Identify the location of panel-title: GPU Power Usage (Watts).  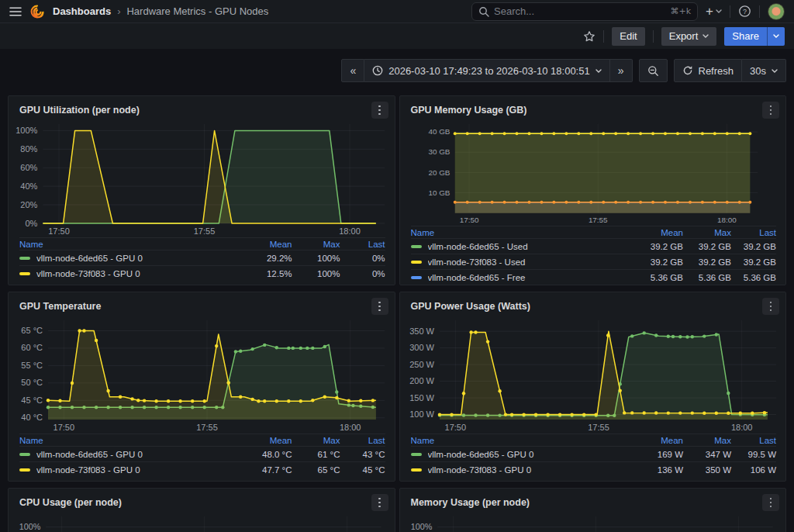
(471, 306).